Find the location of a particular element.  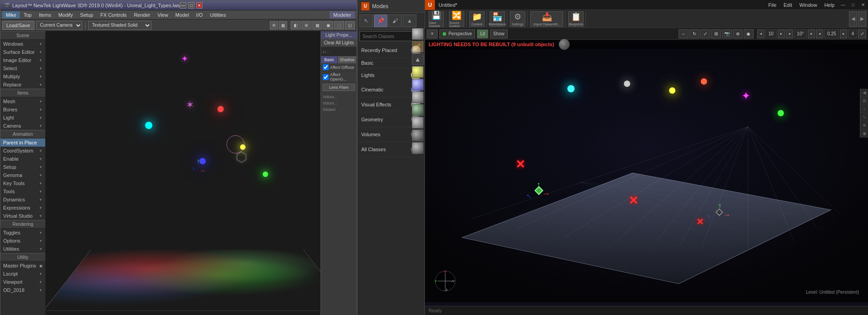

lw-vp-btn-3: ▦ is located at coordinates (317, 25).